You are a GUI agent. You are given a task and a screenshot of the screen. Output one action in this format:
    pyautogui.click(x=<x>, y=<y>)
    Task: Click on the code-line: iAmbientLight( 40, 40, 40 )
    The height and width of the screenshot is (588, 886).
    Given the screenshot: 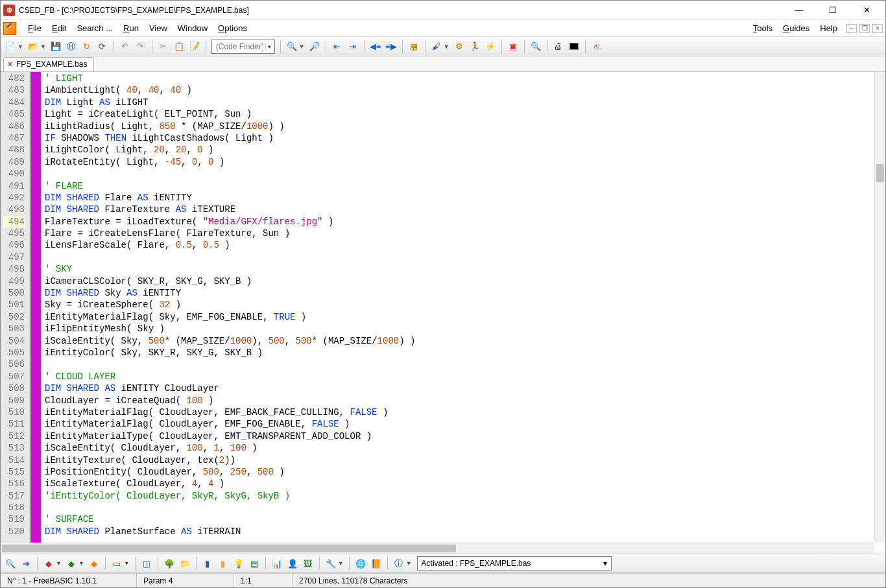 What is the action you would take?
    pyautogui.click(x=230, y=90)
    